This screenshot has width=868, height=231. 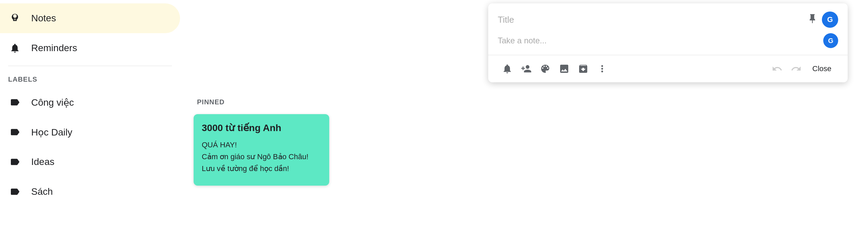 I want to click on label-icon-ideas, so click(x=15, y=162).